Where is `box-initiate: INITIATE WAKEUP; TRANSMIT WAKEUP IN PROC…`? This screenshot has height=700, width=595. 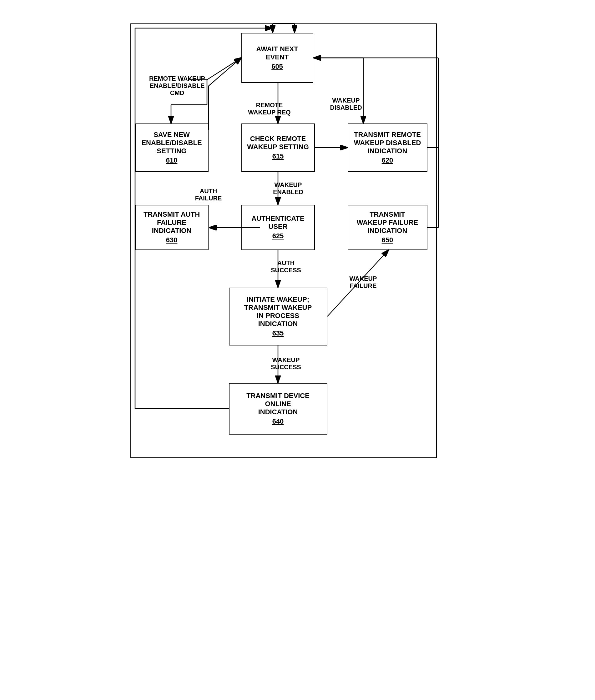
box-initiate: INITIATE WAKEUP; TRANSMIT WAKEUP IN PROC… is located at coordinates (278, 317).